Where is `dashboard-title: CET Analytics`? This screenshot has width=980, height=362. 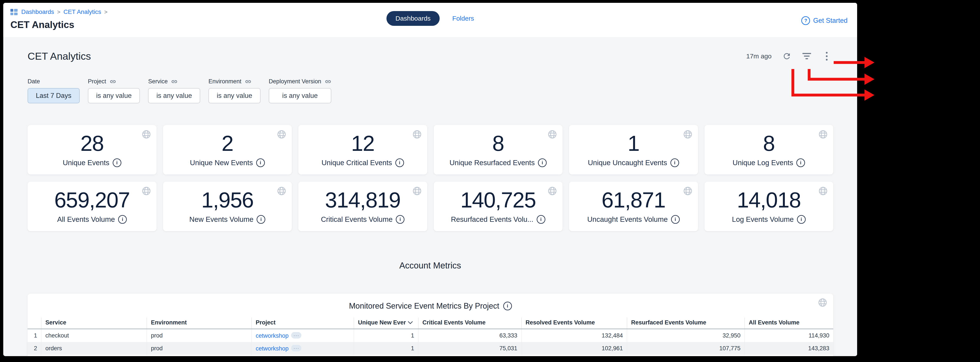 dashboard-title: CET Analytics is located at coordinates (59, 56).